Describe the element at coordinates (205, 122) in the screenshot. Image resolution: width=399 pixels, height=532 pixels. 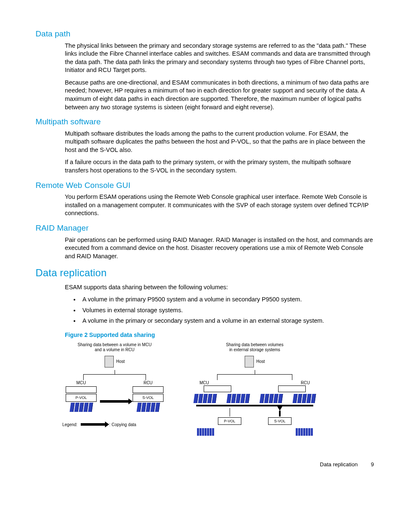
I see `heading-multipath: Multipath software` at that location.